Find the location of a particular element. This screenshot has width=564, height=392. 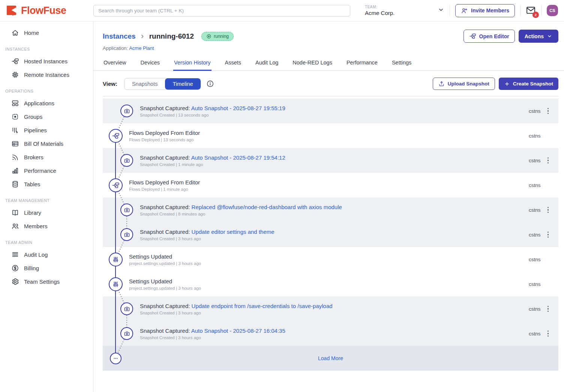

application-link: Acme Plant is located at coordinates (141, 48).